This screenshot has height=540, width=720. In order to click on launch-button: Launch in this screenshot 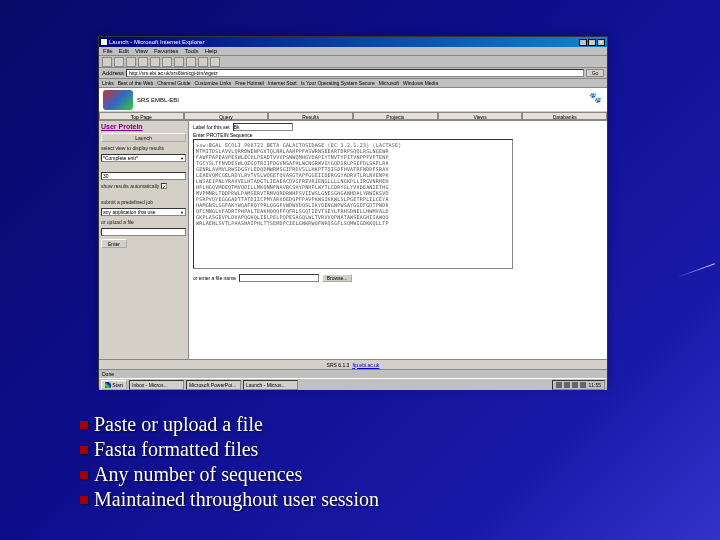, I will do `click(144, 138)`.